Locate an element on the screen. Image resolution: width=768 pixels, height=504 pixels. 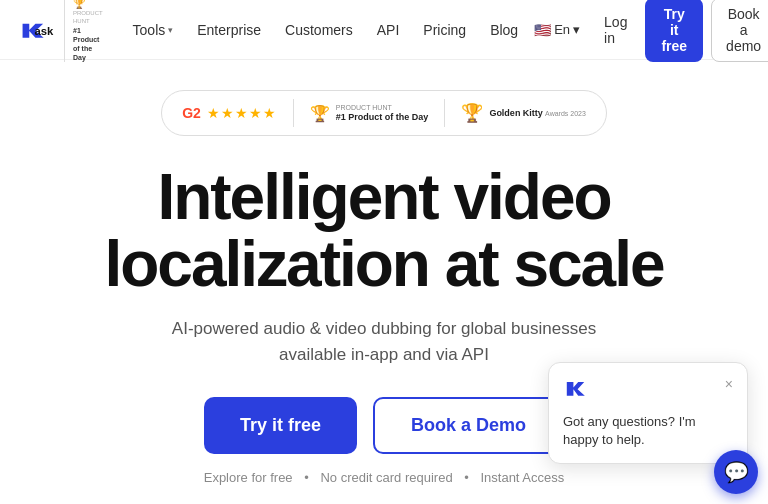
lang-chevron-icon: ▾ is located at coordinates (576, 30).